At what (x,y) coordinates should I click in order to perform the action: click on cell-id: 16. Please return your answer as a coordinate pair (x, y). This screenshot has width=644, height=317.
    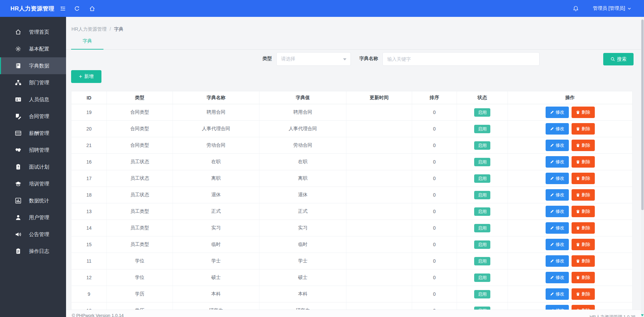
    Looking at the image, I should click on (89, 162).